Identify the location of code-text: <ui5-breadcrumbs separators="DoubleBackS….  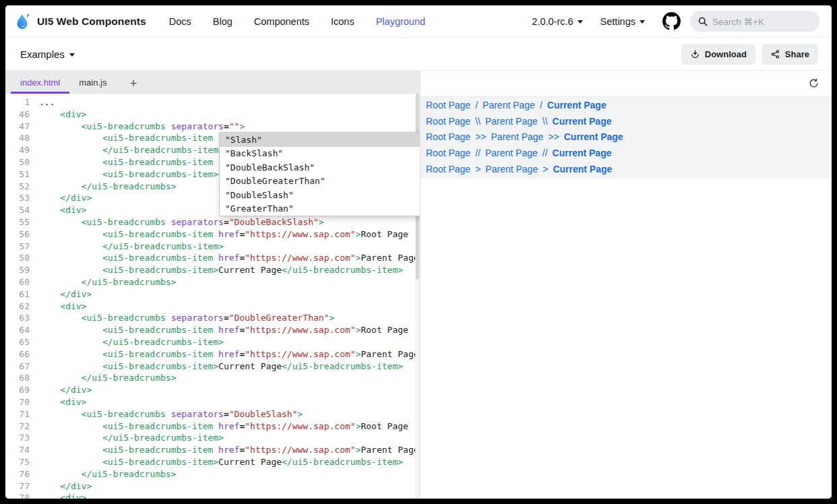
(182, 222).